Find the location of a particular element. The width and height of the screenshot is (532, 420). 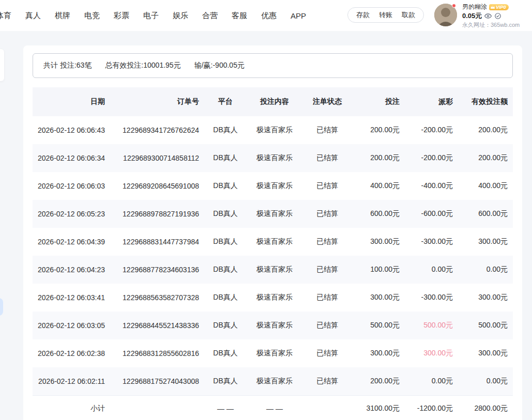

vip-badge: VIP0 is located at coordinates (499, 7).